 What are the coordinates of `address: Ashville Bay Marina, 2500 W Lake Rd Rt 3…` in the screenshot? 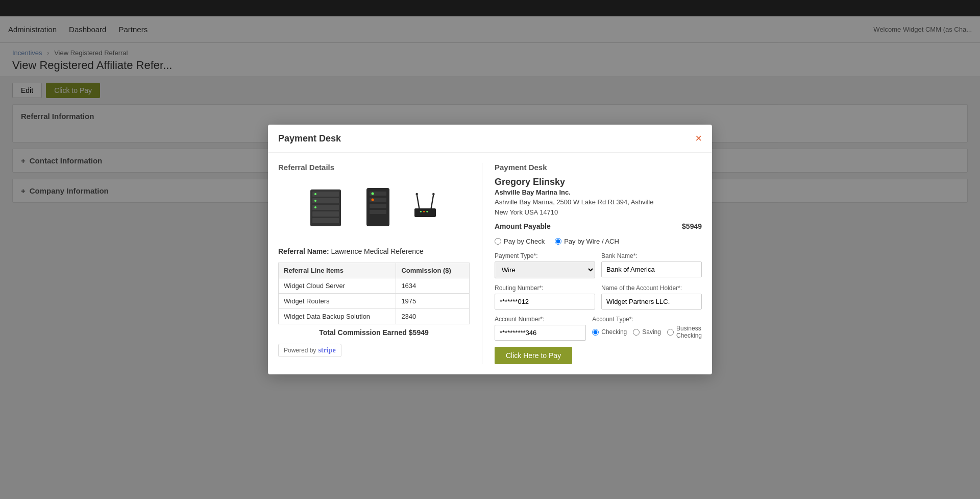 It's located at (598, 203).